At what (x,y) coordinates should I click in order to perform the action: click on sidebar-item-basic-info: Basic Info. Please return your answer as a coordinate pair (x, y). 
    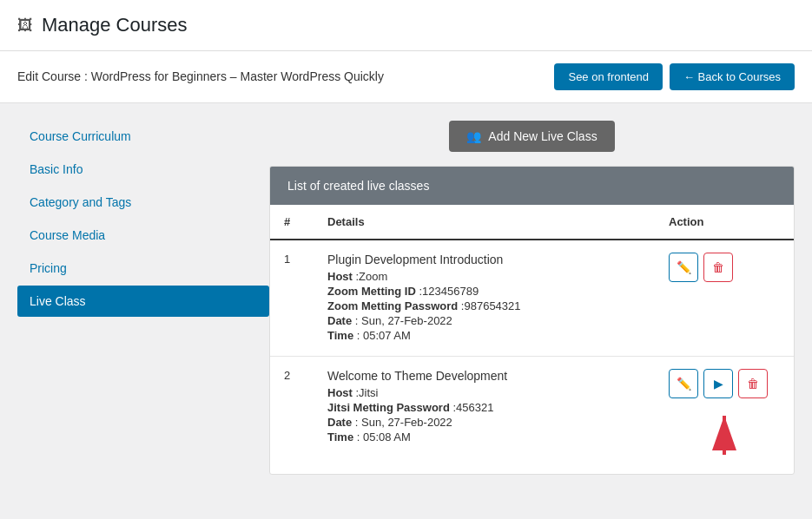
    Looking at the image, I should click on (143, 169).